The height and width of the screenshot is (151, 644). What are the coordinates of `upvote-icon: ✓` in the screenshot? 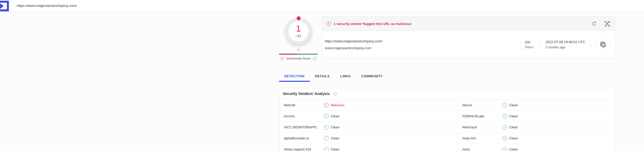 It's located at (315, 58).